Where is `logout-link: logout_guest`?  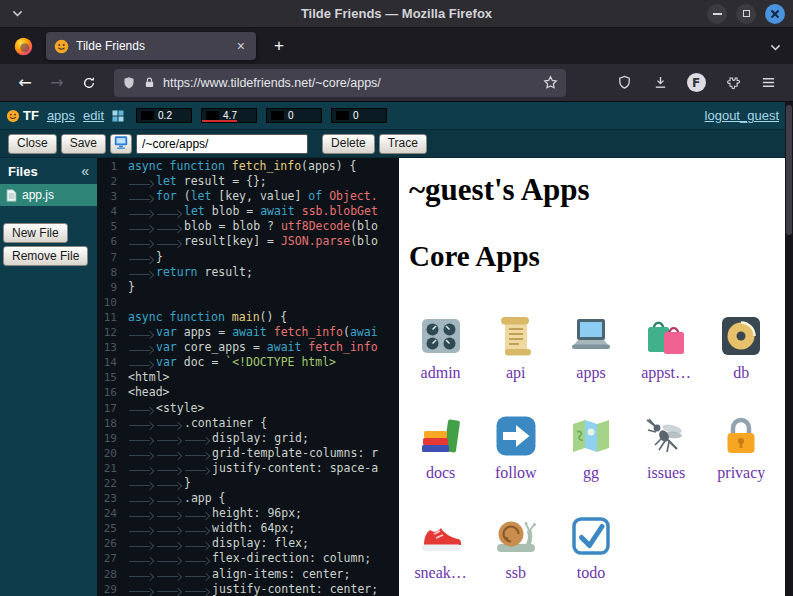 logout-link: logout_guest is located at coordinates (742, 116).